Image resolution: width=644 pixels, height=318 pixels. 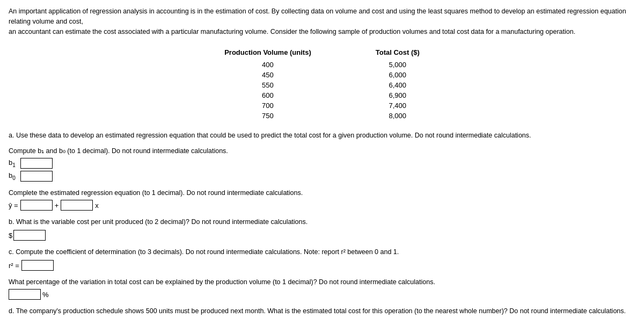 I want to click on dollar-sign-b: $, so click(x=11, y=235).